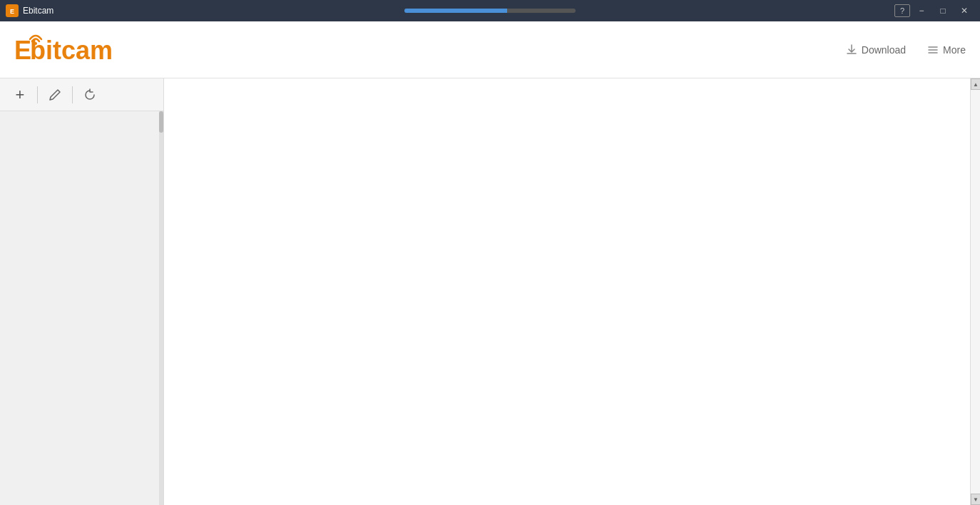 The width and height of the screenshot is (980, 505). Describe the element at coordinates (90, 95) in the screenshot. I see `refresh-icon` at that location.